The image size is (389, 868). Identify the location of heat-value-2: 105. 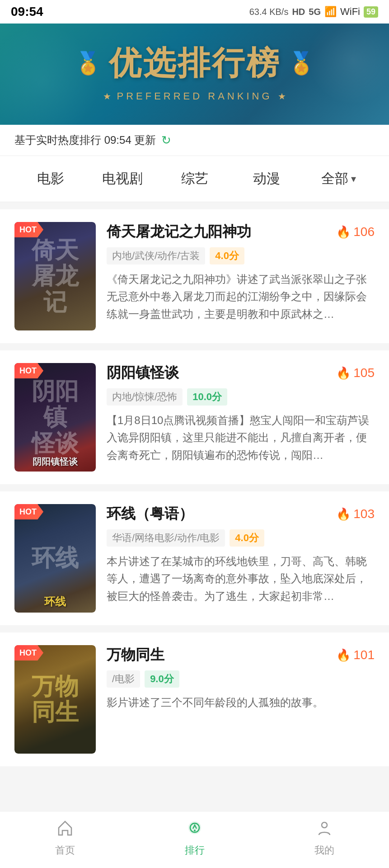
(364, 373).